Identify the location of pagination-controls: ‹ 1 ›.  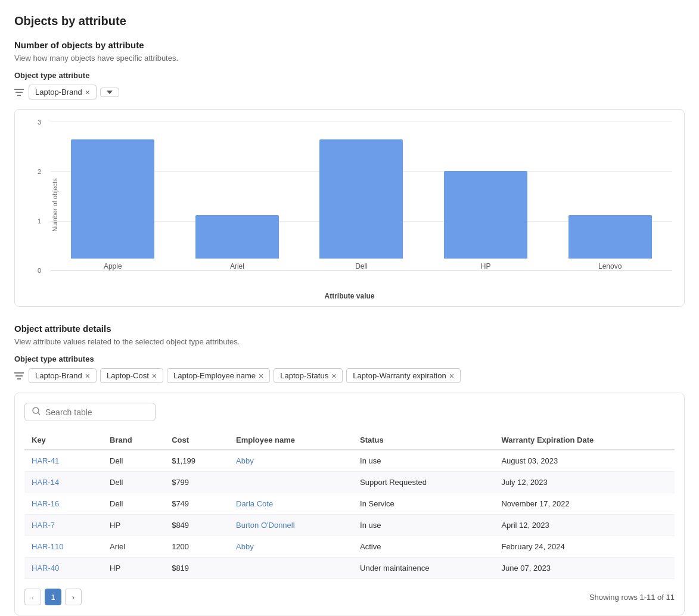
(53, 597).